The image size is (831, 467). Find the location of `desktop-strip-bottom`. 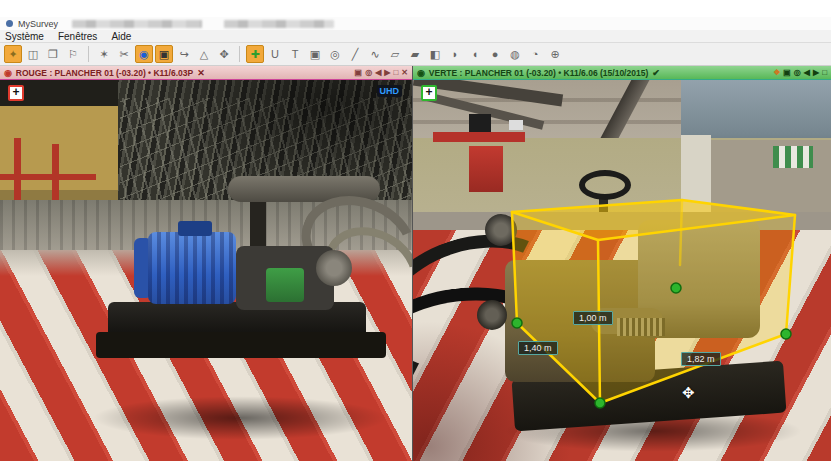

desktop-strip-bottom is located at coordinates (416, 464).